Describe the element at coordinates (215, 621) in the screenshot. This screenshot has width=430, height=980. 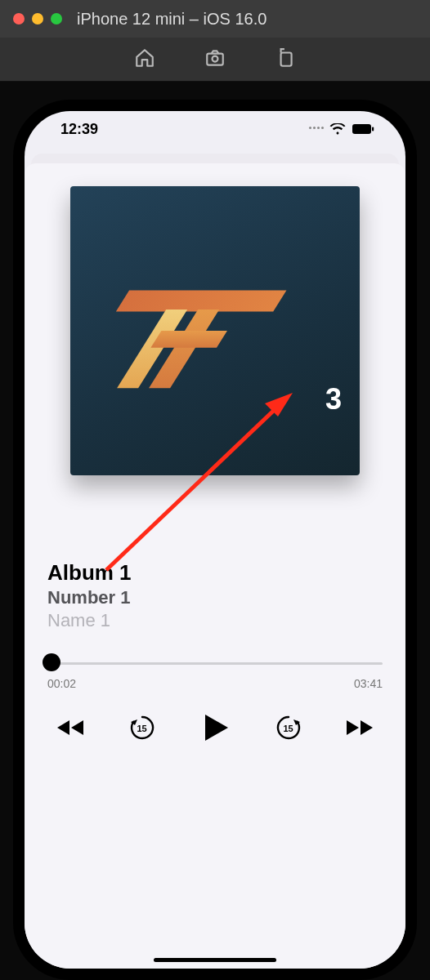
I see `artist-name: Name 1` at that location.